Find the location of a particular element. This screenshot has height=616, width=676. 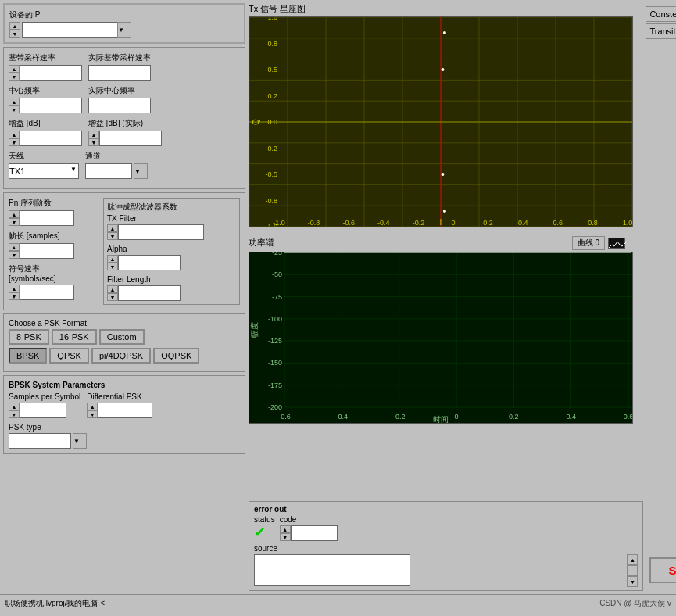

filter-length-input: 6 is located at coordinates (149, 293).